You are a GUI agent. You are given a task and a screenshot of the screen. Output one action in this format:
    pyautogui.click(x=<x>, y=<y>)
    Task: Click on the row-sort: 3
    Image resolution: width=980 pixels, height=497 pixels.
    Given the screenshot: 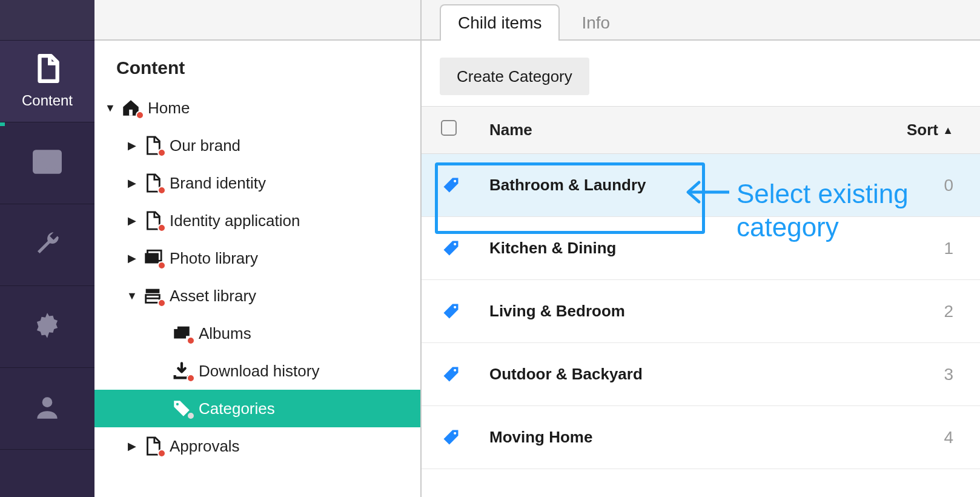 What is the action you would take?
    pyautogui.click(x=929, y=375)
    